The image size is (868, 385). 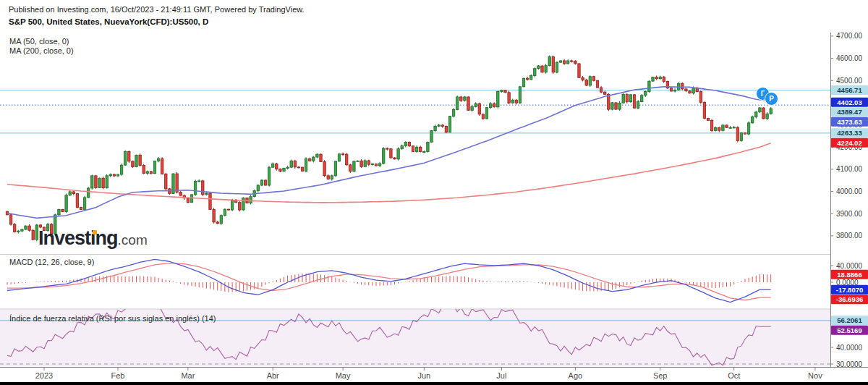 What do you see at coordinates (576, 376) in the screenshot?
I see `svg-text: Ago` at bounding box center [576, 376].